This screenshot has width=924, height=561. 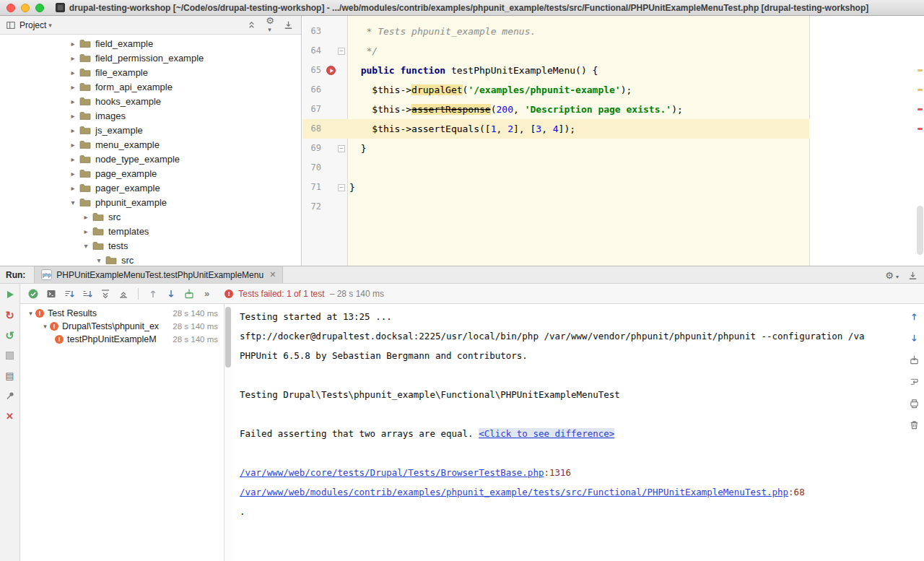 What do you see at coordinates (914, 426) in the screenshot?
I see `clear-console-icon` at bounding box center [914, 426].